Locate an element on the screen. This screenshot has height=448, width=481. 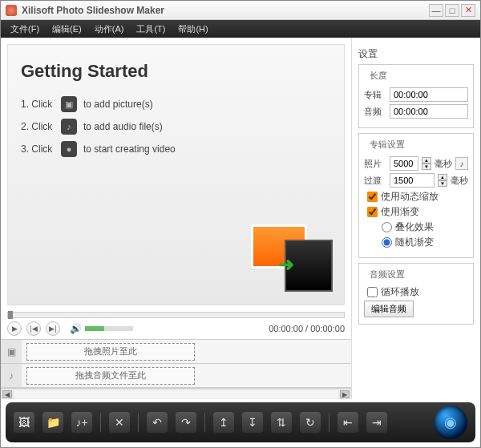
track-icons-column: ▣ ♪ is located at coordinates (11, 364).